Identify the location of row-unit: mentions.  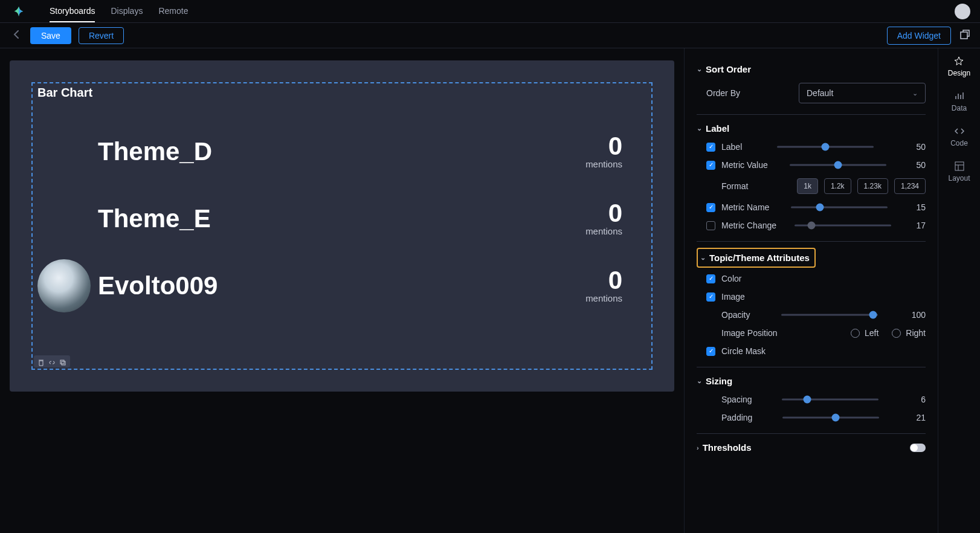
(604, 164).